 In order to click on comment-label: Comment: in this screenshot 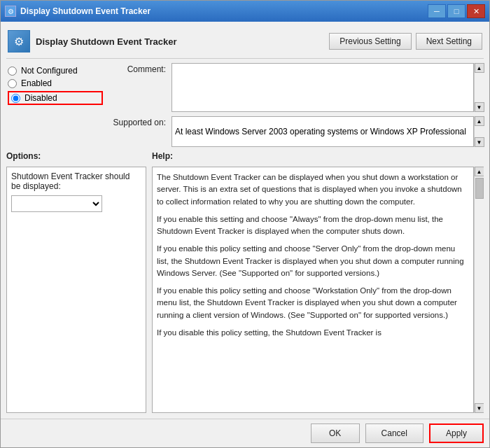, I will do `click(138, 69)`.